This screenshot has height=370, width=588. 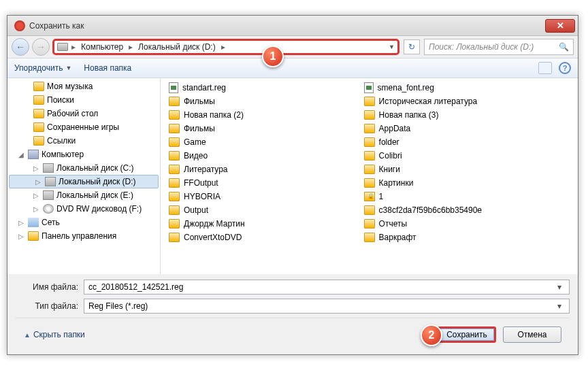 What do you see at coordinates (84, 236) in the screenshot?
I see `tree-item-controlpanel: ▷Панель управления` at bounding box center [84, 236].